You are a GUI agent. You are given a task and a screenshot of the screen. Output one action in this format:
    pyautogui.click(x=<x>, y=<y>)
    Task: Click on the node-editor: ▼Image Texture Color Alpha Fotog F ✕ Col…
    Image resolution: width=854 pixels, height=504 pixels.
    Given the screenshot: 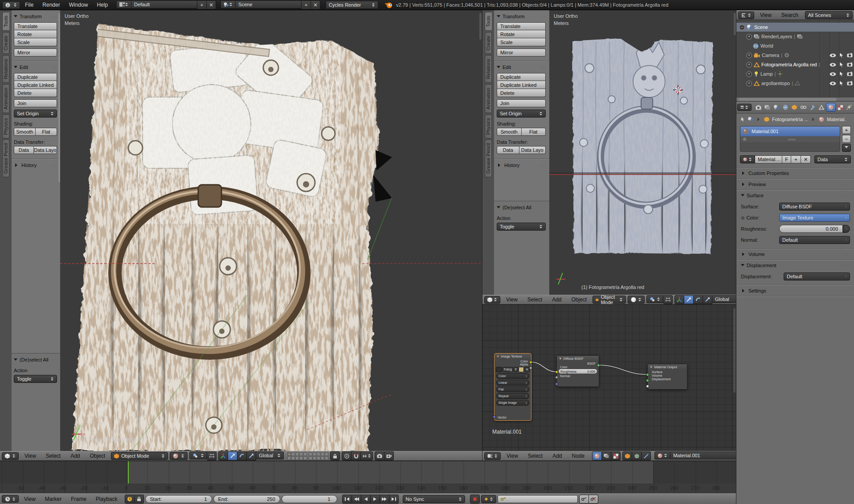 What is the action you would take?
    pyautogui.click(x=609, y=378)
    